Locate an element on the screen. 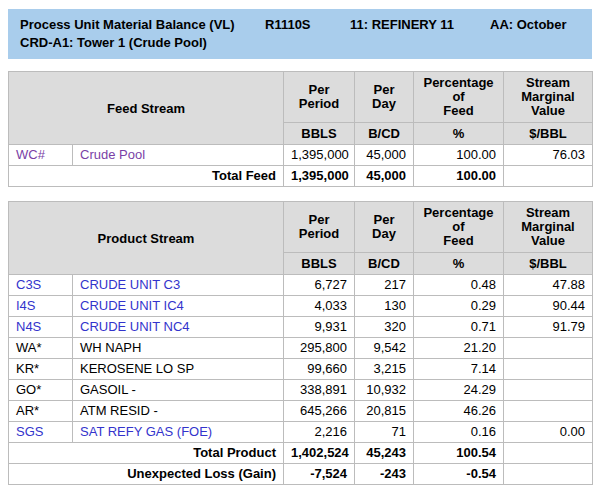 The image size is (600, 492). total-cell-pct-of-feed: -0.54 is located at coordinates (459, 474).